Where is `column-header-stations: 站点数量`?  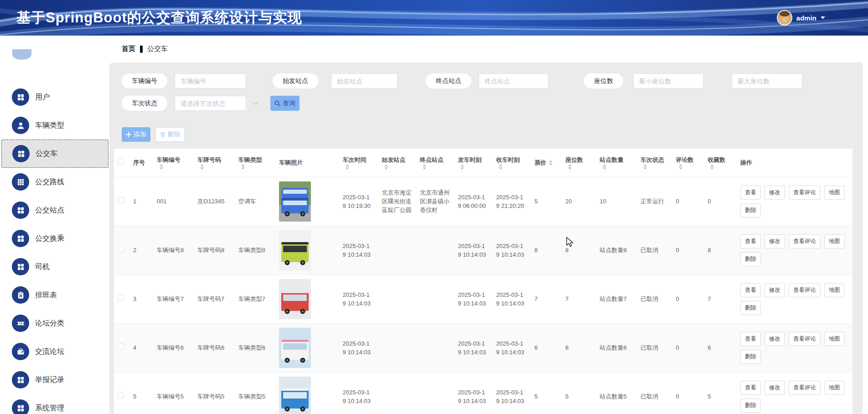
column-header-stations: 站点数量 is located at coordinates (616, 163).